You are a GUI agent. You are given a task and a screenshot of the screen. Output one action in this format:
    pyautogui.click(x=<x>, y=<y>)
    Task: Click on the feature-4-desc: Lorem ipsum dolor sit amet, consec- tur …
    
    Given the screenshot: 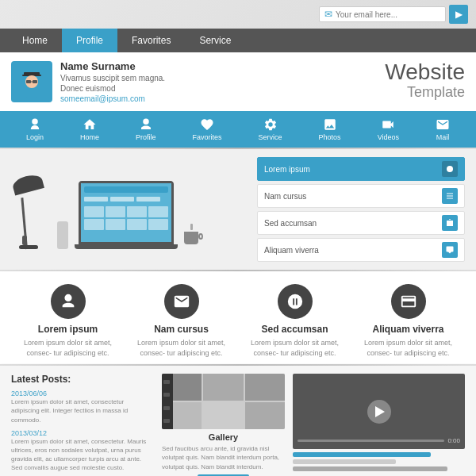 What is the action you would take?
    pyautogui.click(x=408, y=347)
    